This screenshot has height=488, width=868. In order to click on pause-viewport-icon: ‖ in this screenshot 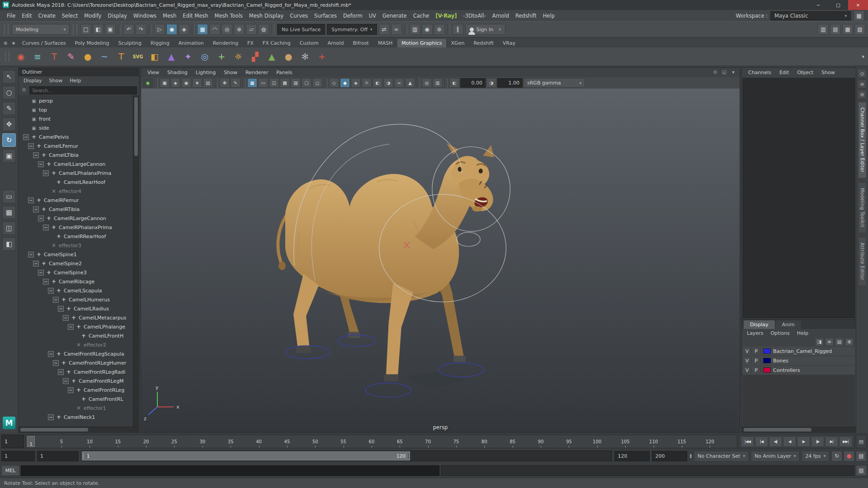, I will do `click(458, 29)`.